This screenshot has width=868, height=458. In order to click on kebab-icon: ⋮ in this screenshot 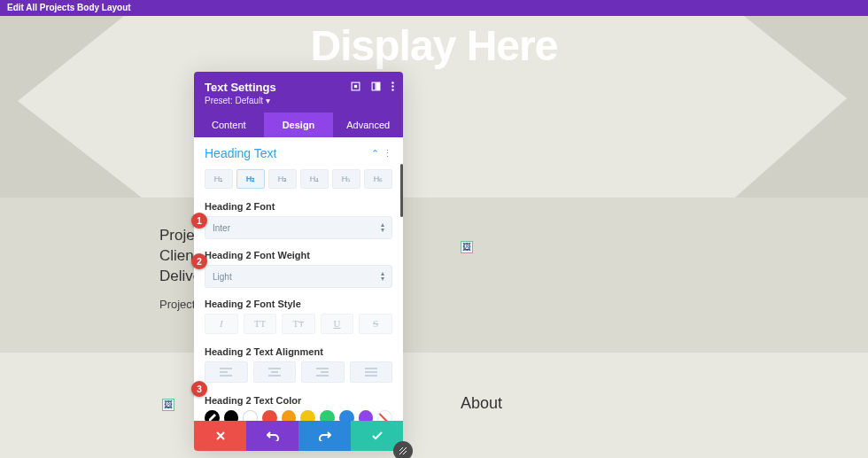, I will do `click(388, 154)`.